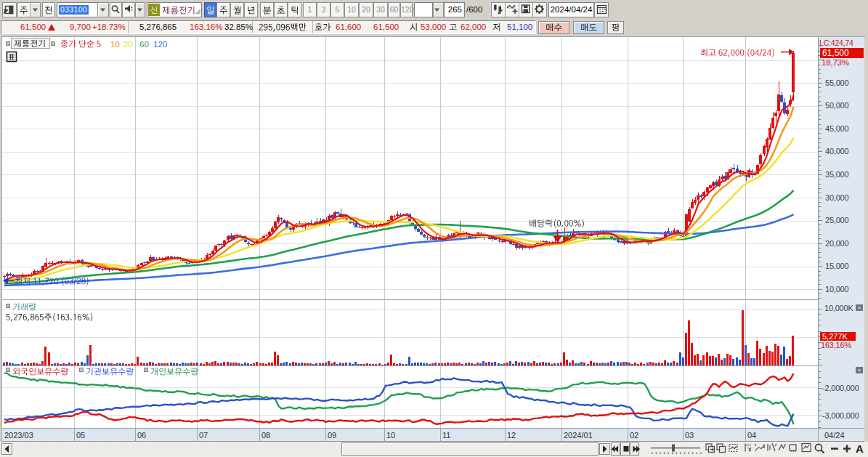 This screenshot has width=868, height=457. What do you see at coordinates (160, 44) in the screenshot?
I see `svg-text: 120` at bounding box center [160, 44].